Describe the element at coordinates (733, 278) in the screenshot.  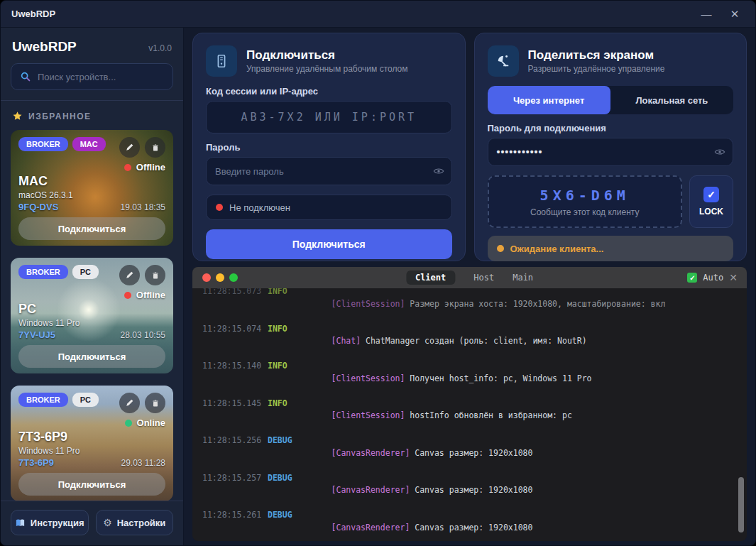
I see `console-close-icon: ✕` at that location.